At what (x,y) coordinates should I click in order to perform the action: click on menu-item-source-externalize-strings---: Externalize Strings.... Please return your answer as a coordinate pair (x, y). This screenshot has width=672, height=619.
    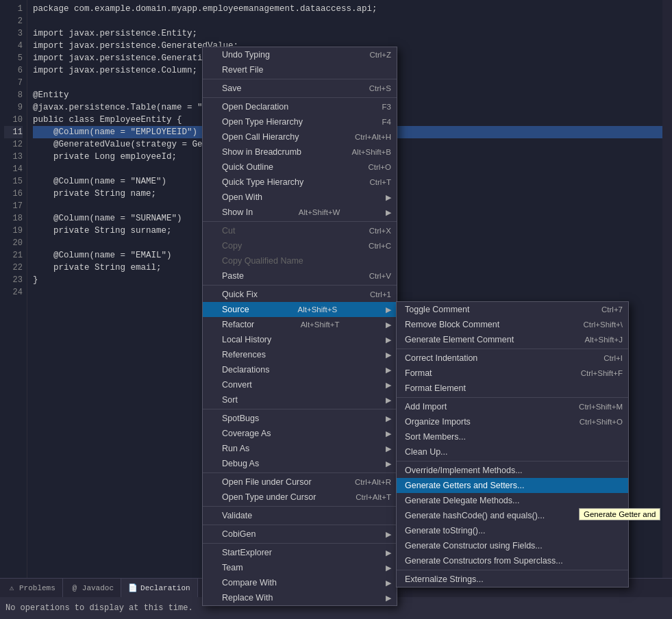
    Looking at the image, I should click on (512, 579).